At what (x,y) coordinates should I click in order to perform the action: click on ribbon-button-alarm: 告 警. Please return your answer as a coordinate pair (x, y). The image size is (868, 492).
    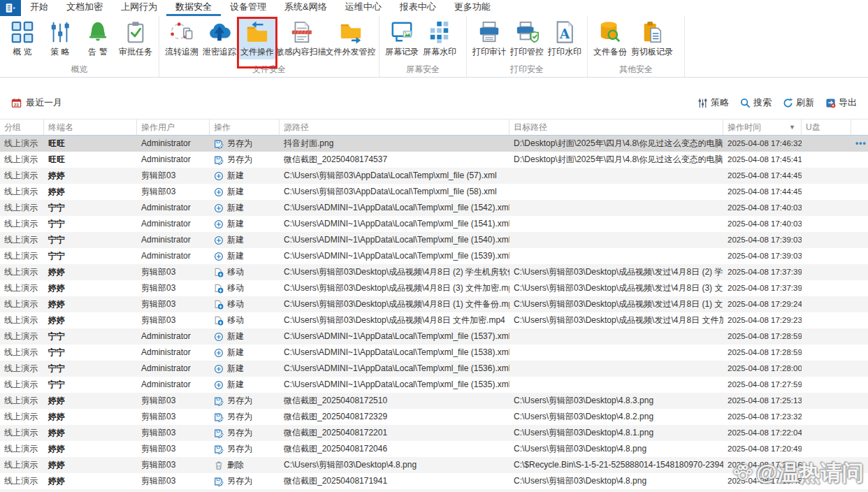
    Looking at the image, I should click on (98, 39).